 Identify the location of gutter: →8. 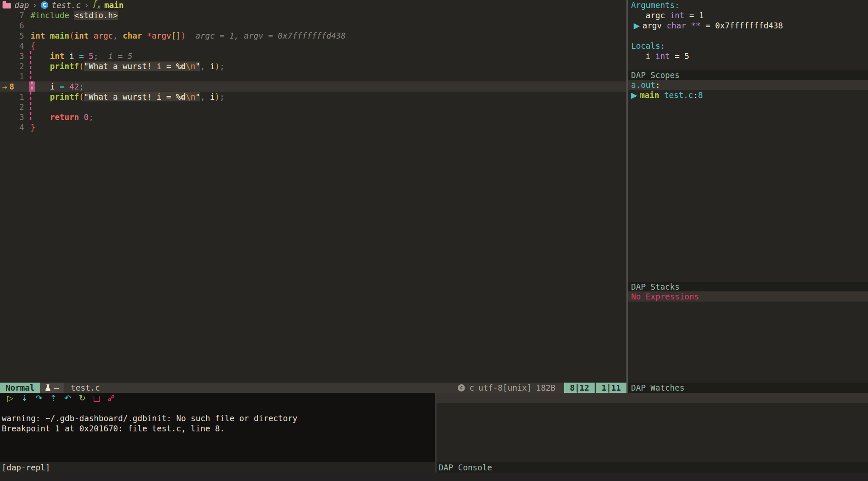
(14, 87).